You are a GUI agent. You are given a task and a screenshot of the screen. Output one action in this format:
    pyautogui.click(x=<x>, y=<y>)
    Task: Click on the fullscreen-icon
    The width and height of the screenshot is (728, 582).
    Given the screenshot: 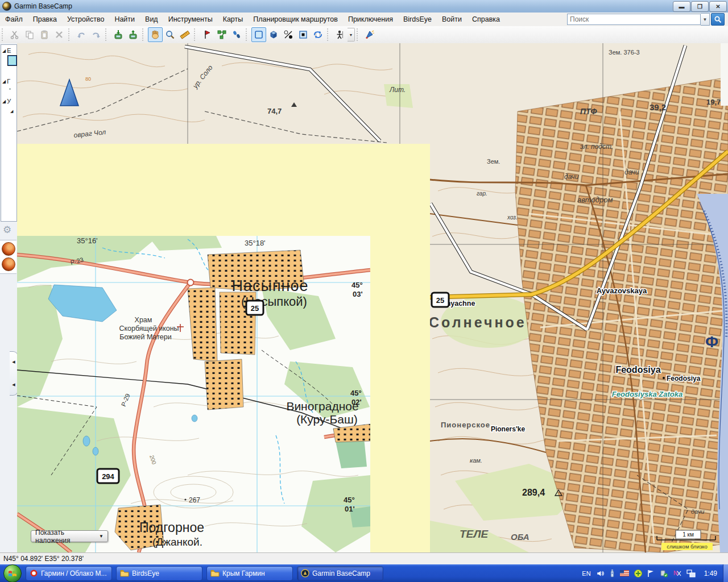 What is the action you would take?
    pyautogui.click(x=303, y=35)
    